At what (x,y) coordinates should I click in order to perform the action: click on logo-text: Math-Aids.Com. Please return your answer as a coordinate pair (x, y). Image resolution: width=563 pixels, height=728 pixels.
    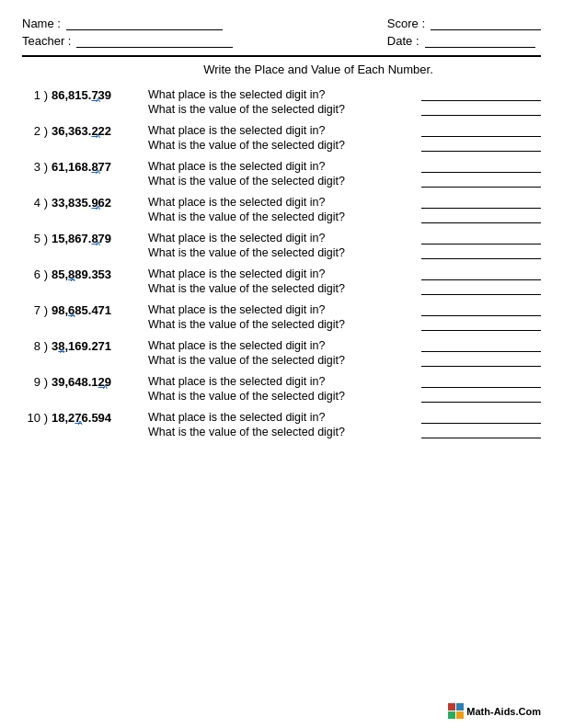
    Looking at the image, I should click on (504, 711).